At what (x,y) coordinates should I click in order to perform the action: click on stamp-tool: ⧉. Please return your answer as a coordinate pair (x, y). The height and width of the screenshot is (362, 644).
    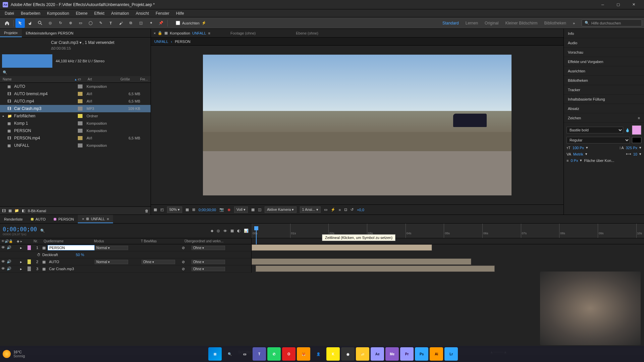
    Looking at the image, I should click on (131, 23).